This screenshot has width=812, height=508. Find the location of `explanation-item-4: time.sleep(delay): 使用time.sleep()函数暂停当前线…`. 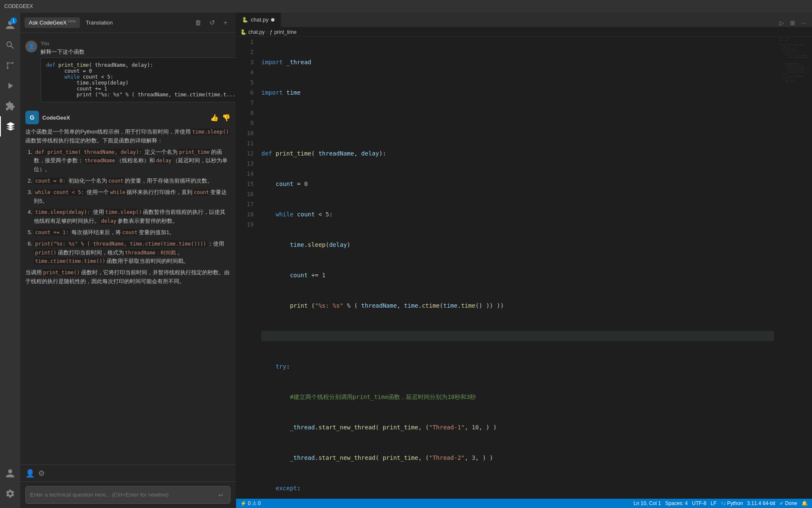

explanation-item-4: time.sleep(delay): 使用time.sleep()函数暂停当前线… is located at coordinates (132, 217).